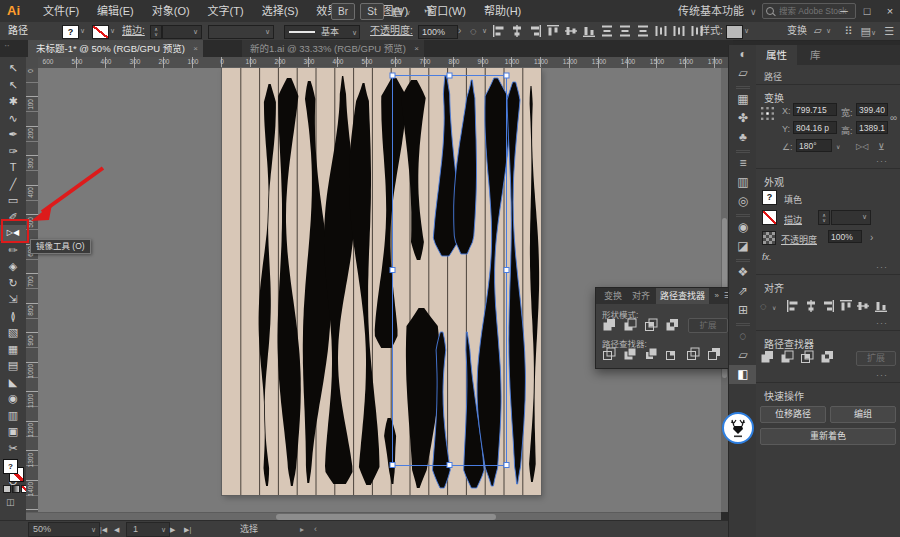 The width and height of the screenshot is (900, 537). Describe the element at coordinates (694, 354) in the screenshot. I see `outline-icon` at that location.